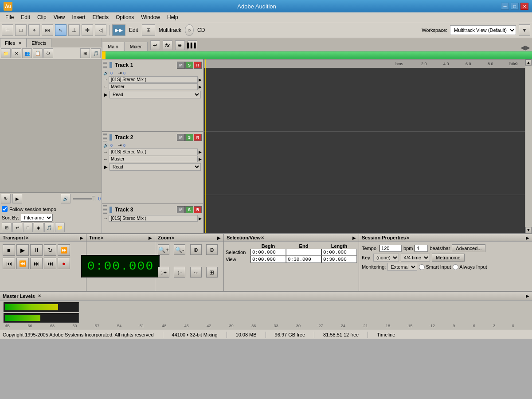 The width and height of the screenshot is (532, 399). What do you see at coordinates (101, 17) in the screenshot?
I see `menu-effects: Effects` at bounding box center [101, 17].